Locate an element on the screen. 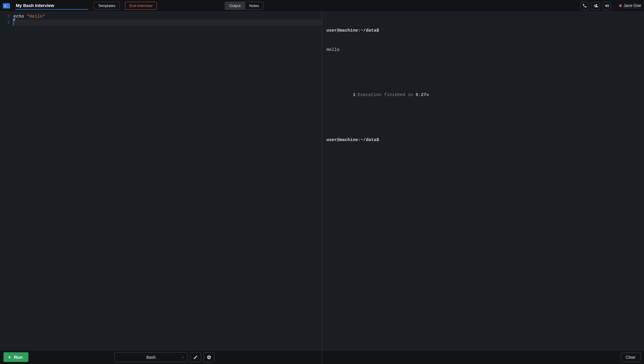 Image resolution: width=644 pixels, height=364 pixels. call-button is located at coordinates (585, 6).